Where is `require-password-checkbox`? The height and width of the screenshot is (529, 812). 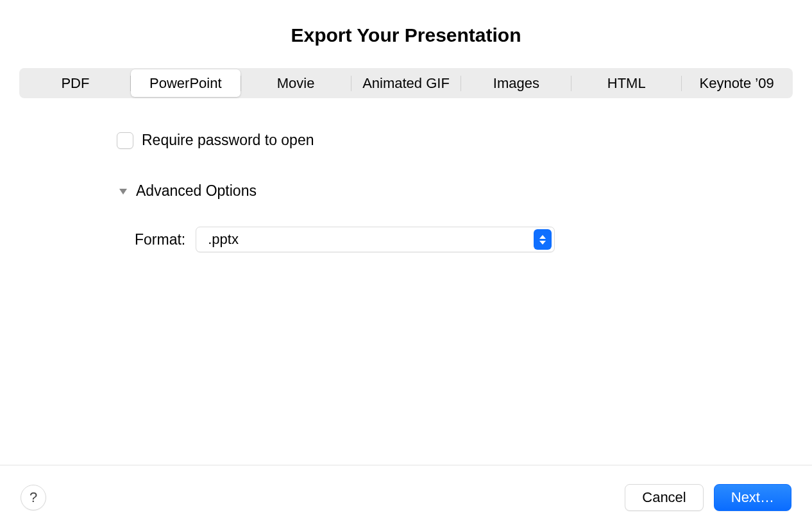
require-password-checkbox is located at coordinates (125, 141).